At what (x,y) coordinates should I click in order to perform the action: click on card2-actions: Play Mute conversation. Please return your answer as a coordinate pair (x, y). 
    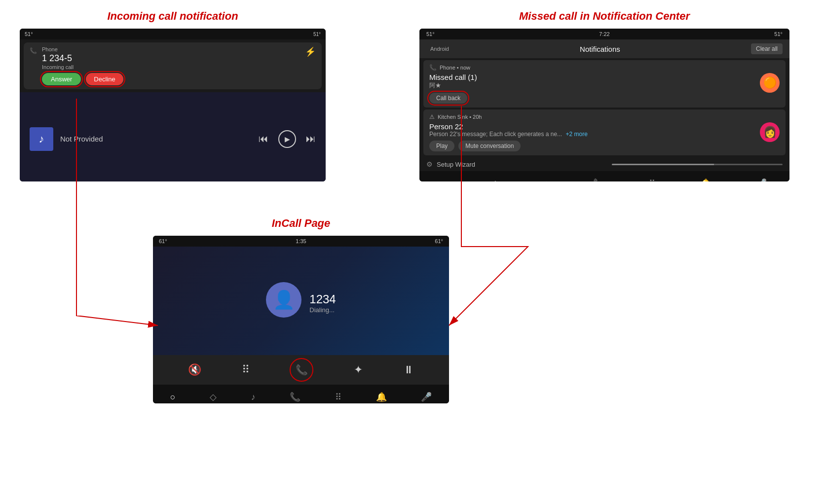
    Looking at the image, I should click on (595, 146).